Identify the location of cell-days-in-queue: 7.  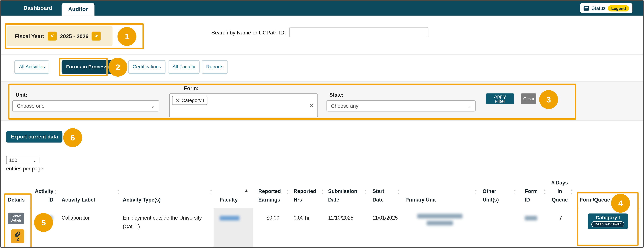
(560, 228).